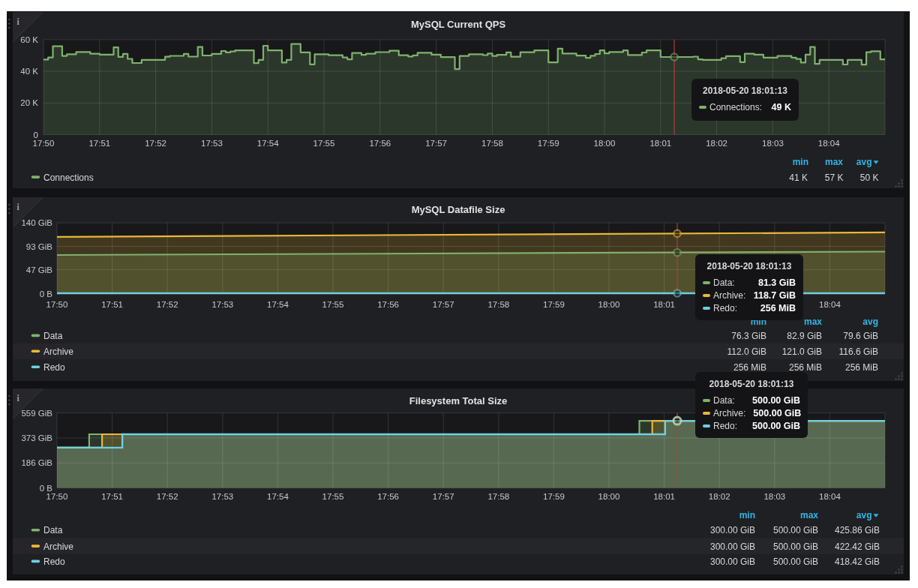  Describe the element at coordinates (36, 134) in the screenshot. I see `svg-text: 0` at that location.